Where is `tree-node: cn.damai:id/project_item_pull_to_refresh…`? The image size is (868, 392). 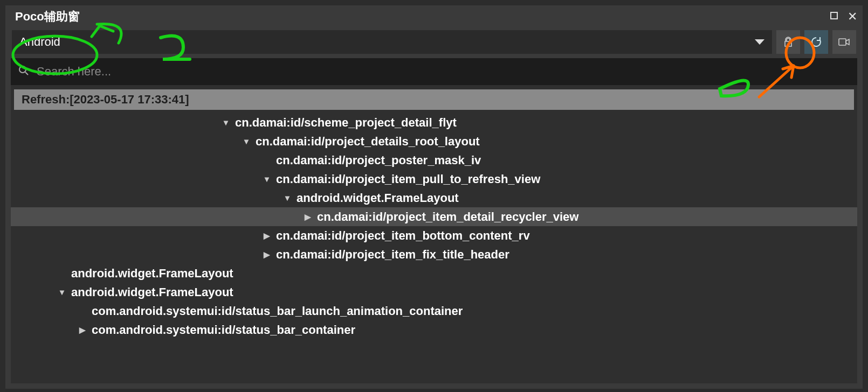
tree-node: cn.damai:id/project_item_pull_to_refresh… is located at coordinates (434, 179).